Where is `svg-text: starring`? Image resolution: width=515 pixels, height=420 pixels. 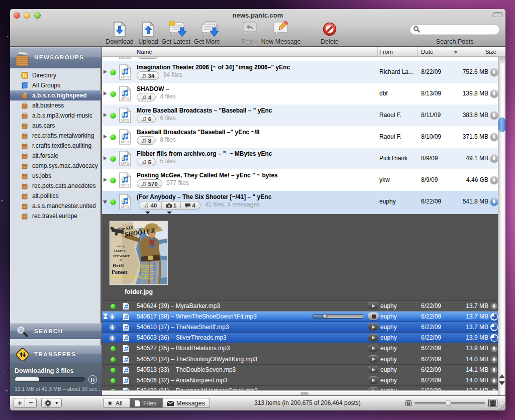
svg-text: starring is located at coordinates (121, 246).